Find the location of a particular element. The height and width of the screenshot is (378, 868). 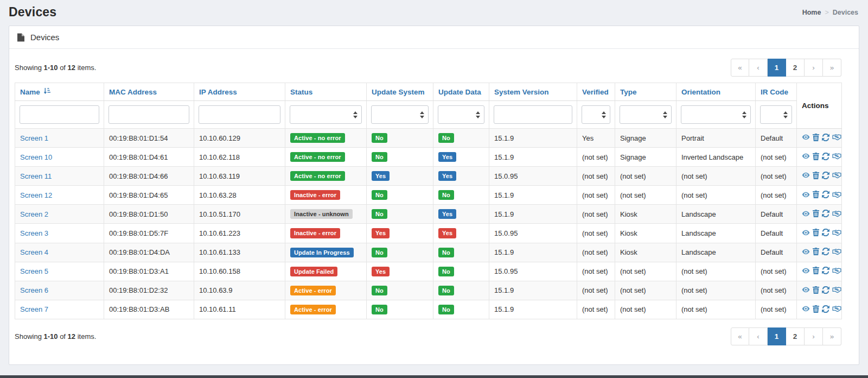

column-header-status: Status is located at coordinates (302, 92).